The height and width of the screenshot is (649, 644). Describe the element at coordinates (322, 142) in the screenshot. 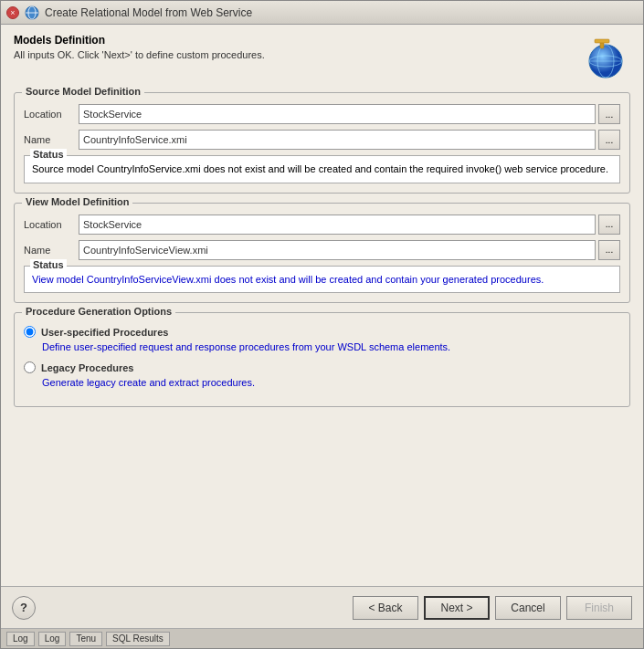

I see `source-model-section: Source Model Definition Location ... Nam…` at that location.